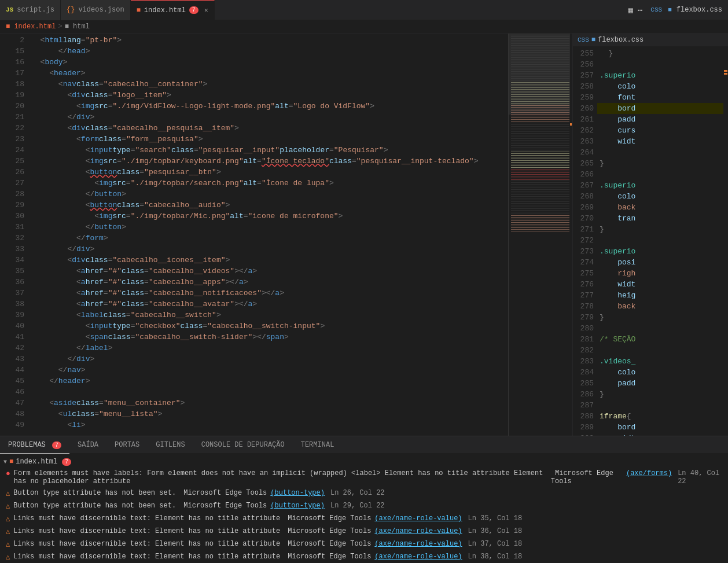  Describe the element at coordinates (660, 109) in the screenshot. I see `right-line-260: bord` at that location.